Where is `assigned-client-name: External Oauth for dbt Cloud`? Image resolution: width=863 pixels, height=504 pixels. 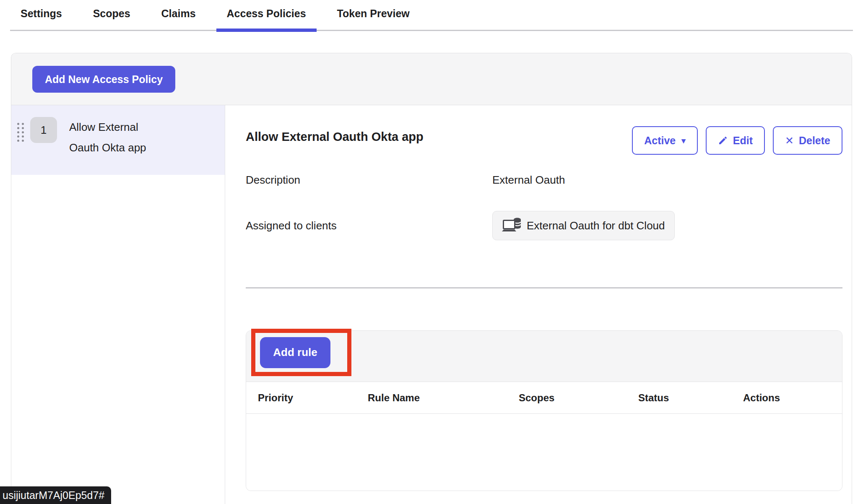
assigned-client-name: External Oauth for dbt Cloud is located at coordinates (596, 226).